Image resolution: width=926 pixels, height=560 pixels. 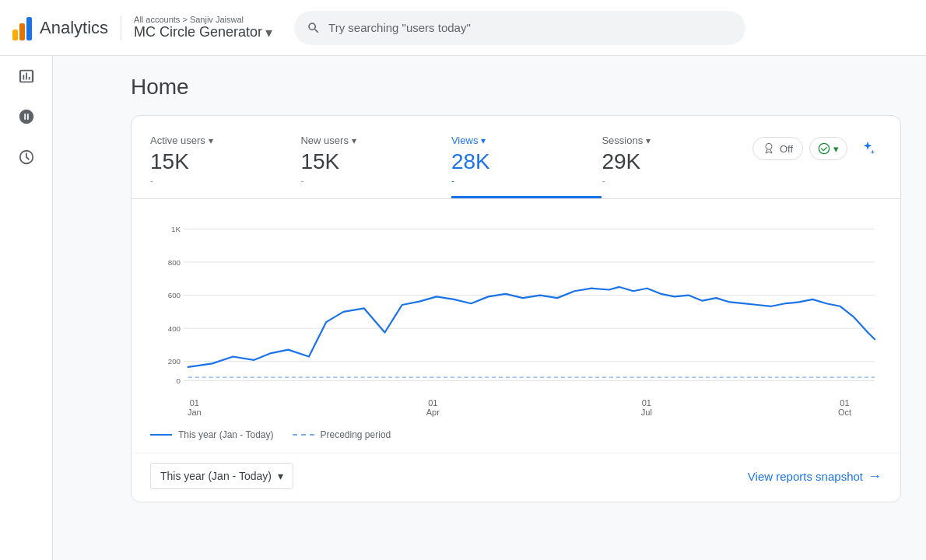 What do you see at coordinates (67, 28) in the screenshot?
I see `logo-area: Analytics` at bounding box center [67, 28].